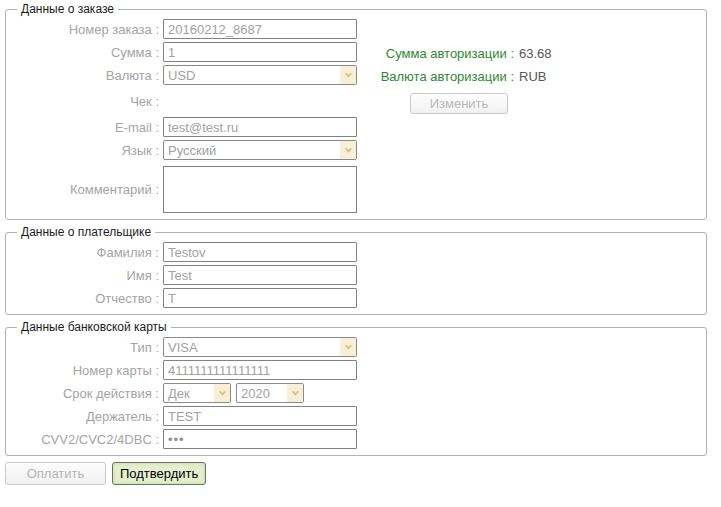 This screenshot has width=721, height=507. What do you see at coordinates (443, 76) in the screenshot?
I see `auth-currency-label: Валюта авторизации :` at bounding box center [443, 76].